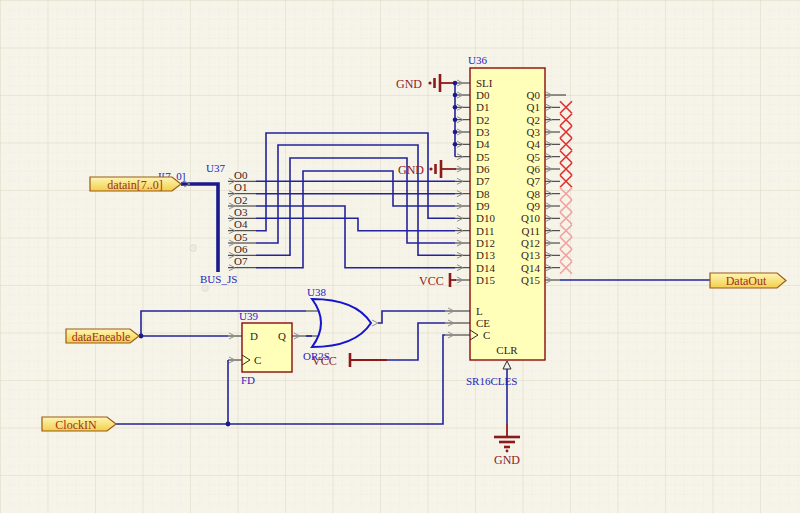  Describe the element at coordinates (530, 243) in the screenshot. I see `u36-pin-q12: Q12` at that location.